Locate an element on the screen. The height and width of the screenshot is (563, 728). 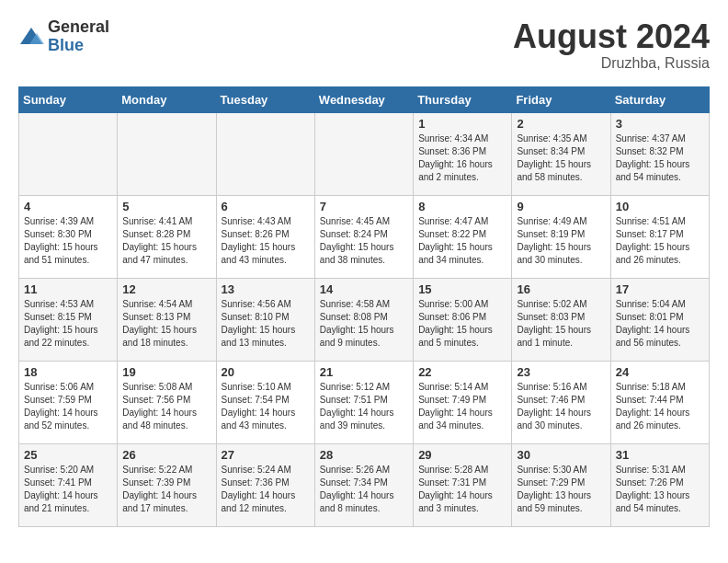
calendar-cell: 21Sunrise: 5:12 AM Sunset: 7:51 PM Dayli… is located at coordinates (364, 402).